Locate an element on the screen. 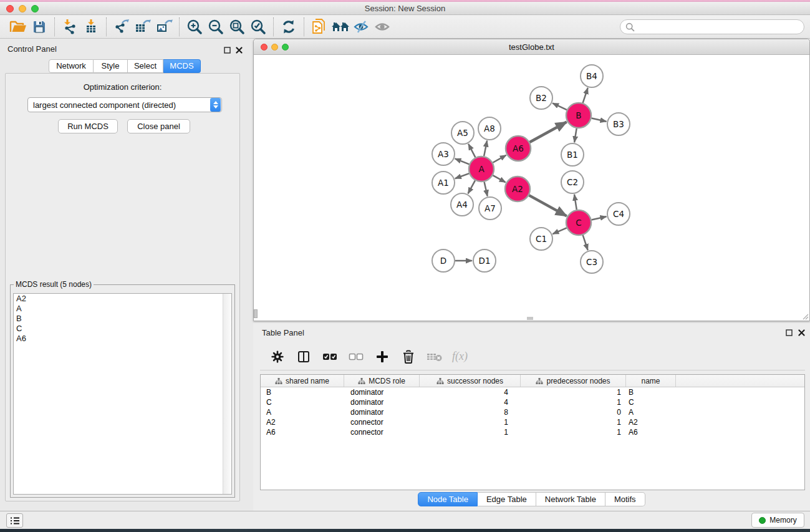  float-panel-icon is located at coordinates (227, 50).